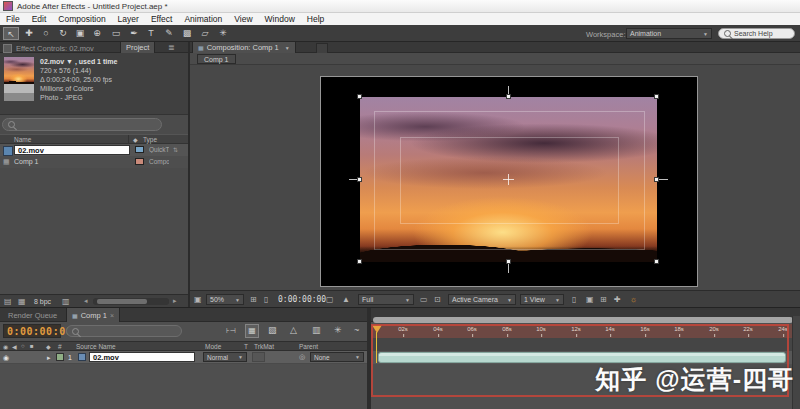 This screenshot has width=800, height=409. Describe the element at coordinates (583, 320) in the screenshot. I see `navigator-bar` at that location.